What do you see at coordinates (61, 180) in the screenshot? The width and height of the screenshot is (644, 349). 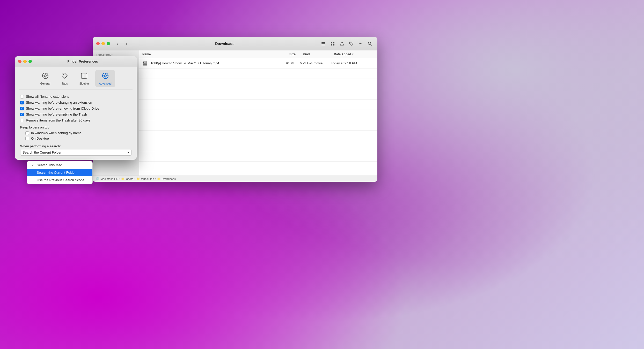 I see `search-previous-label: Use the Previous Search Scope` at bounding box center [61, 180].